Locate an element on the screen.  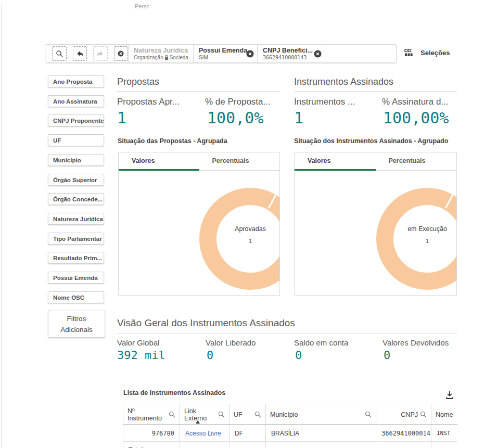
column-header-uf: UF is located at coordinates (248, 415).